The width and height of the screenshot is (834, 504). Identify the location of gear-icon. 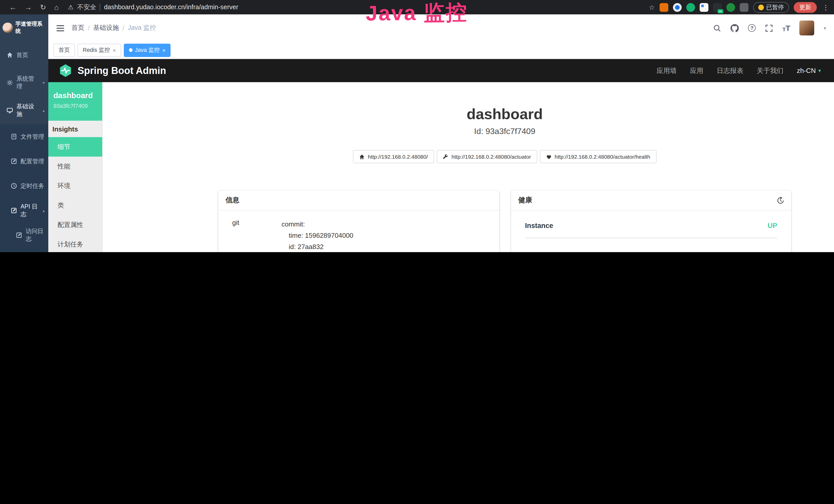
(10, 83).